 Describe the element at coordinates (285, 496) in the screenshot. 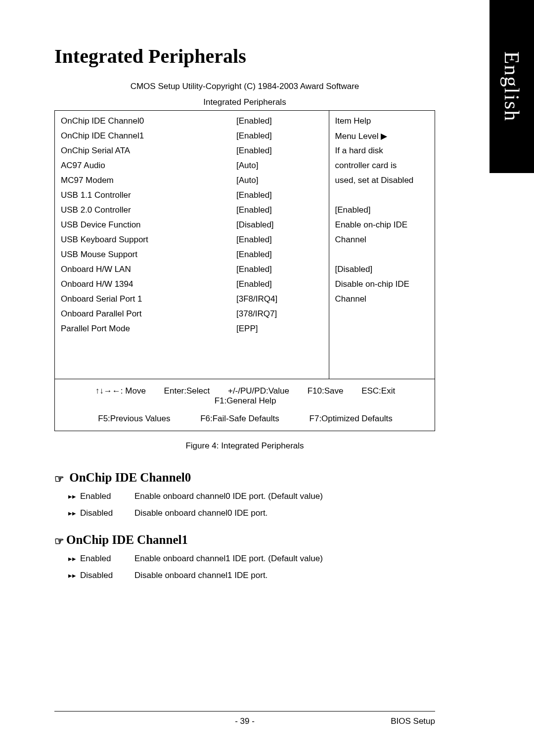

I see `option-desc: Enable onboard channel0 IDE port. (Defau…` at that location.